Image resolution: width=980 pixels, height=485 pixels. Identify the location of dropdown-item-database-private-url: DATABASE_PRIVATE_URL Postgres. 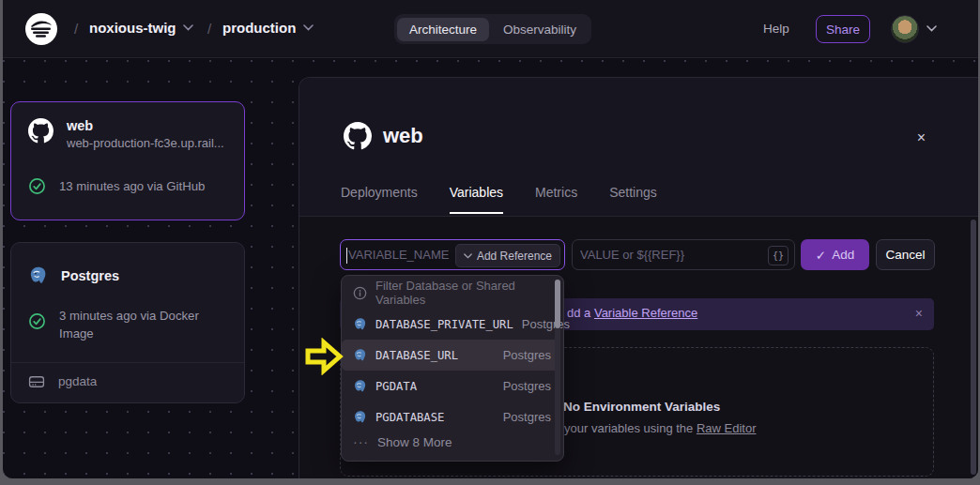
(451, 325).